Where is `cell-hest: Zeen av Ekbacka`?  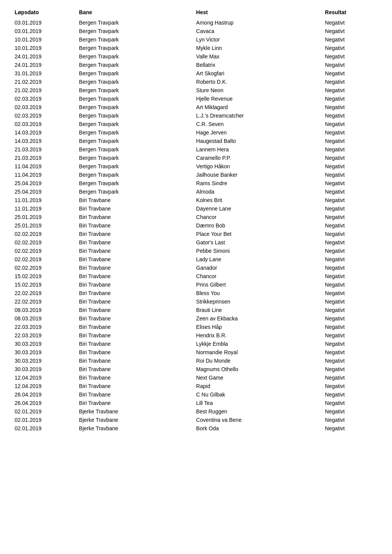
cell-hest: Zeen av Ekbacka is located at coordinates (257, 318).